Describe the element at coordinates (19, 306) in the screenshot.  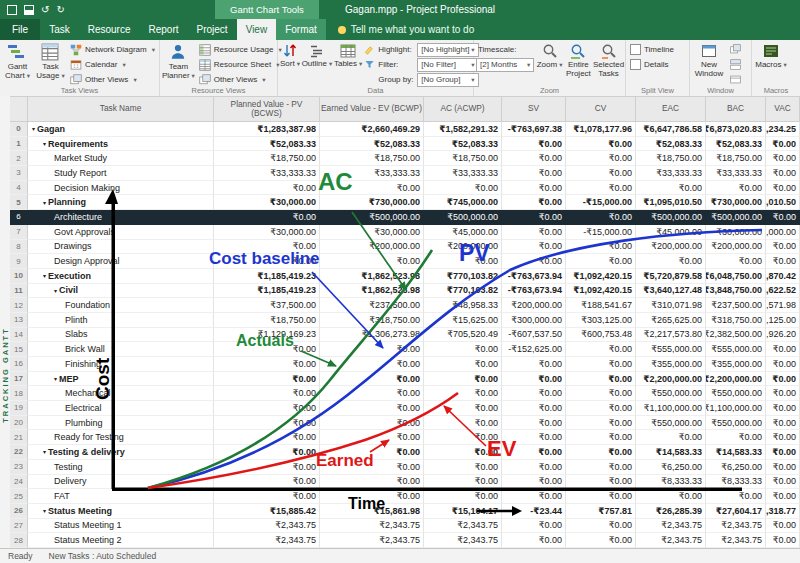
I see `row-number: 12` at that location.